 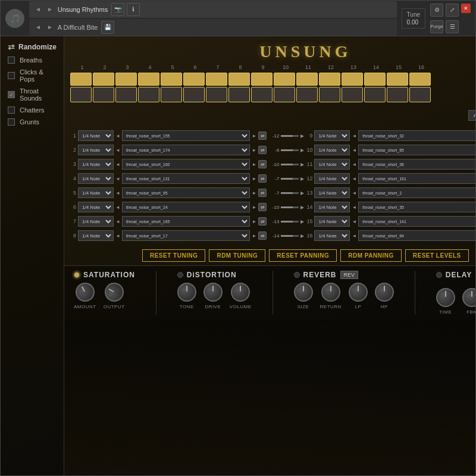 I want to click on rdm-panning-btn: RDM PANNING, so click(x=371, y=256).